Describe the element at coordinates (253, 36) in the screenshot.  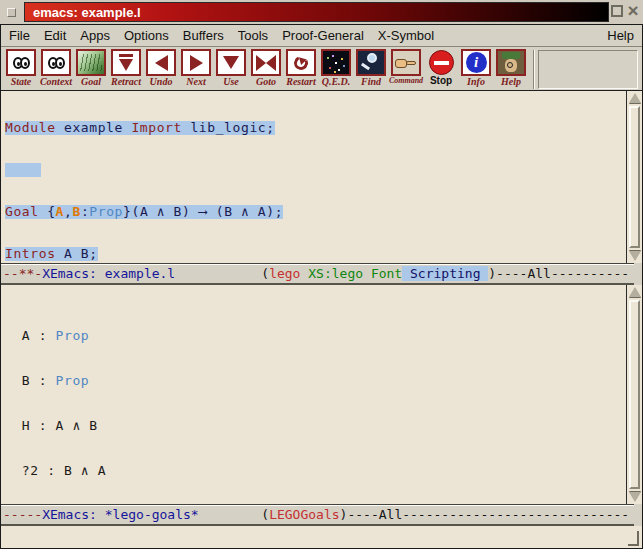
I see `menu-item-tools: Tools` at that location.